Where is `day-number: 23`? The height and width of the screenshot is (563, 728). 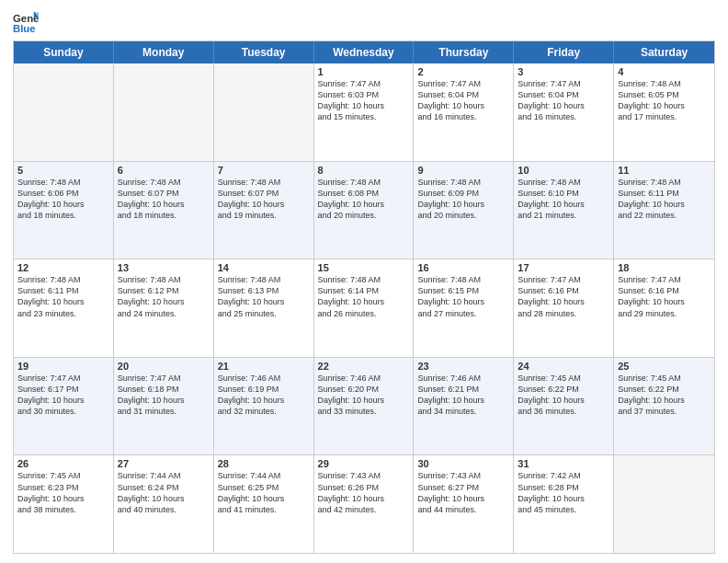 day-number: 23 is located at coordinates (463, 366).